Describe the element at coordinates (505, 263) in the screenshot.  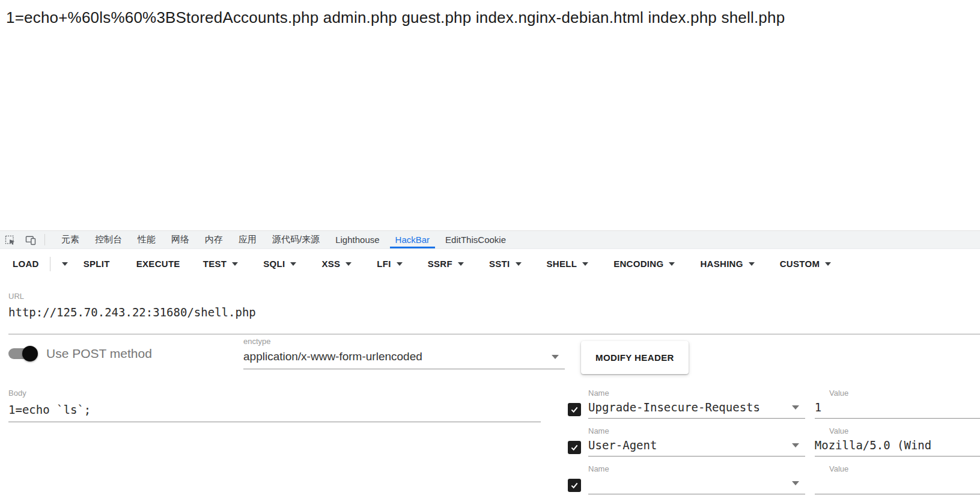
I see `menu-ssti: SSTI` at that location.